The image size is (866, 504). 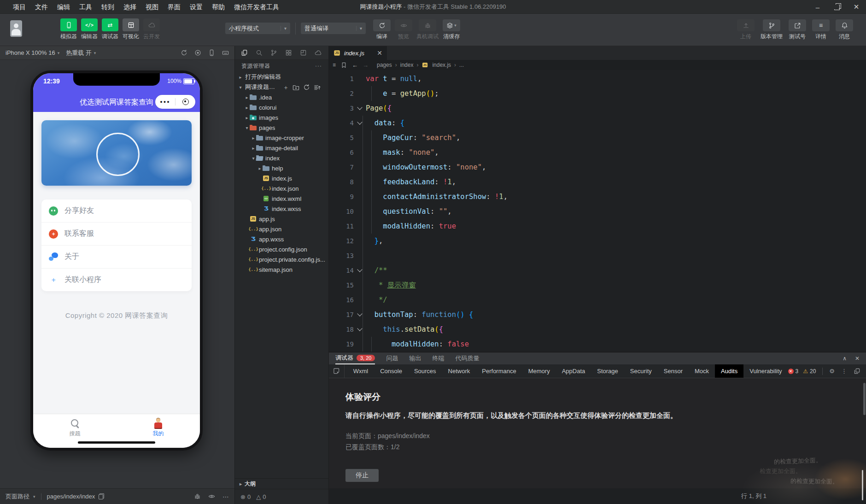 What do you see at coordinates (282, 77) in the screenshot?
I see `tree-item-打开的编辑器: ▸打开的编辑器` at bounding box center [282, 77].